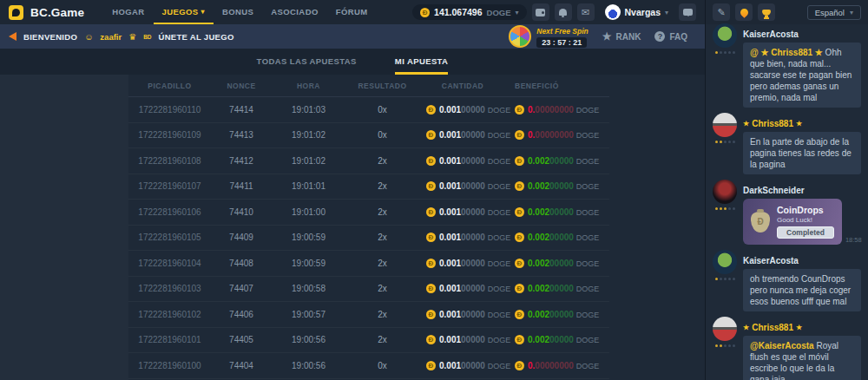  What do you see at coordinates (520, 36) in the screenshot?
I see `spin-wheel-icon` at bounding box center [520, 36].